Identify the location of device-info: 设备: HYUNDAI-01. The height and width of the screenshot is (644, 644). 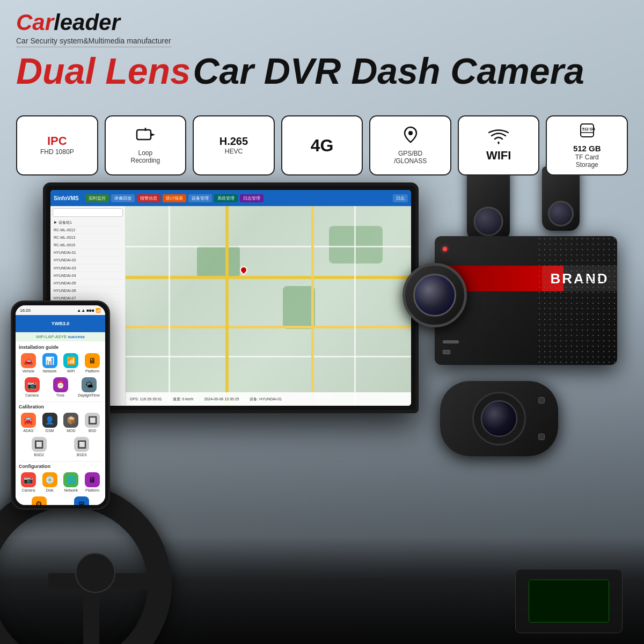
(266, 399).